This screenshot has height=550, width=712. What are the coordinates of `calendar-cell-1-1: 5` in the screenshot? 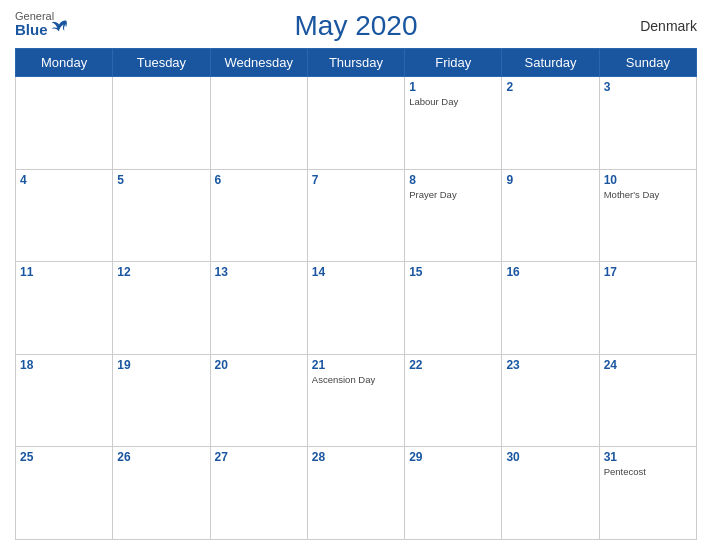 It's located at (162, 216).